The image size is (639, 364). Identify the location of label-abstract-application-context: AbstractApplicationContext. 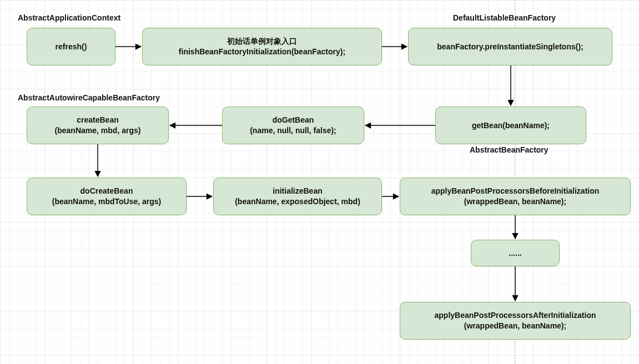
(69, 18).